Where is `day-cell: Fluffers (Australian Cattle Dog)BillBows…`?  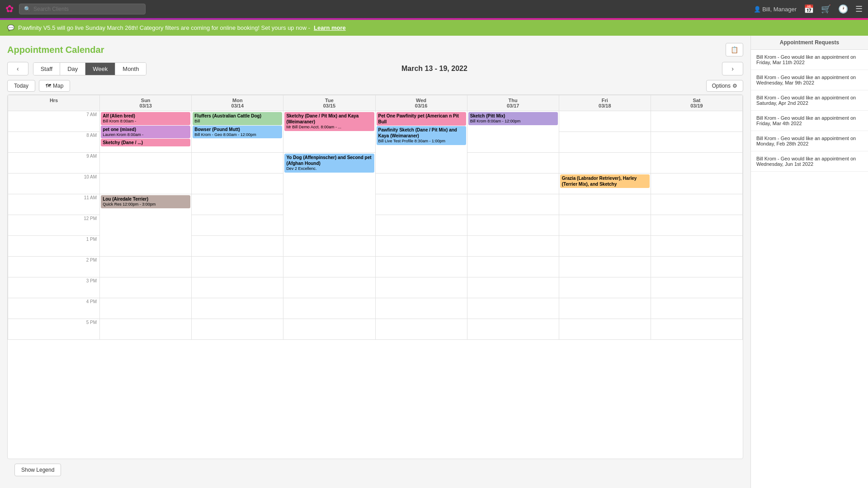
day-cell: Fluffers (Australian Cattle Dog)BillBows… is located at coordinates (238, 132).